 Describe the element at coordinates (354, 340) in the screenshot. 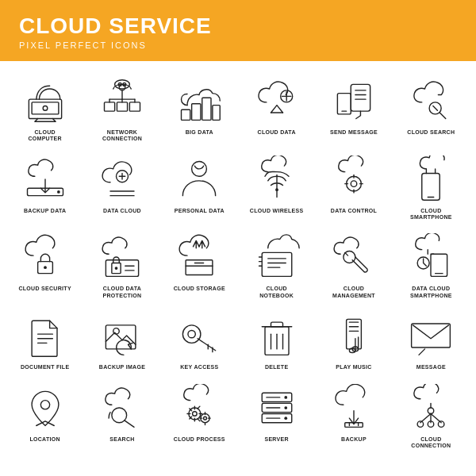

I see `icon-play-music: PLAY MUSIC` at that location.